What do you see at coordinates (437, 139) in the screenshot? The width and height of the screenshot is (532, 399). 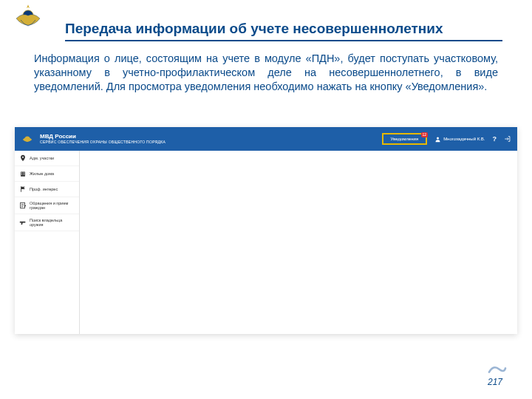 I see `user-icon` at bounding box center [437, 139].